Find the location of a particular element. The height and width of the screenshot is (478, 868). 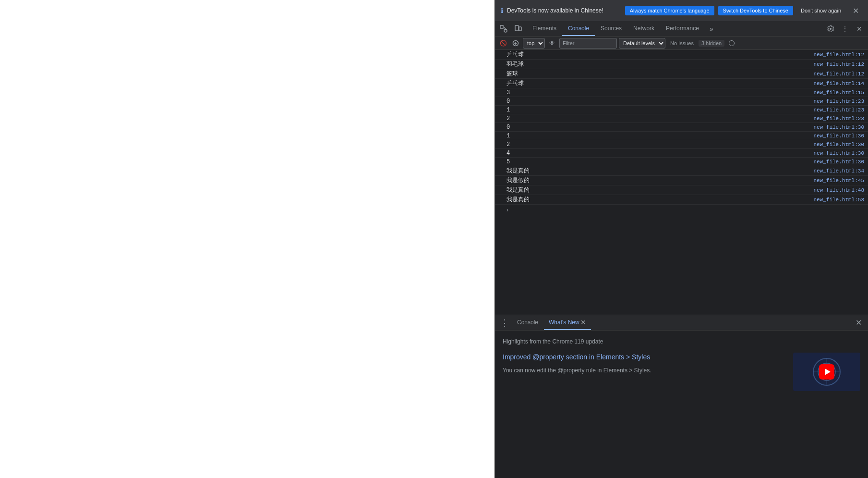

feature-title: Improved @property section in Elements >… is located at coordinates (644, 357).